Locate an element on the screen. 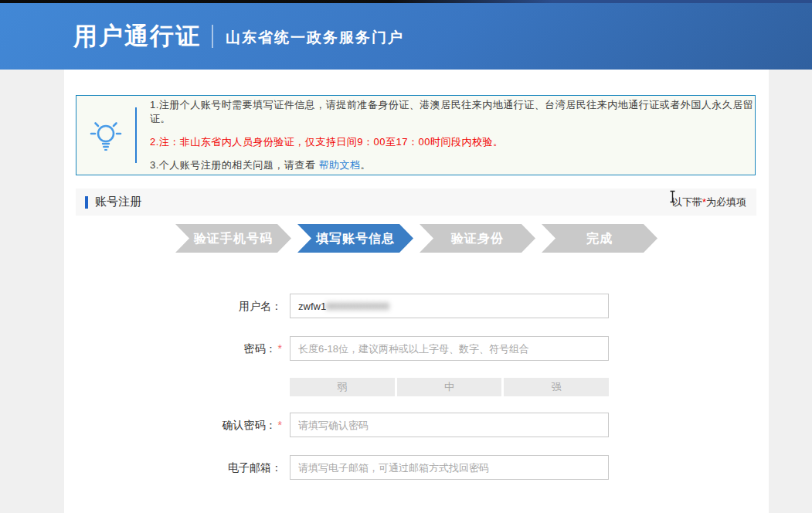  username-value-redacted: 0000000000 is located at coordinates (358, 306).